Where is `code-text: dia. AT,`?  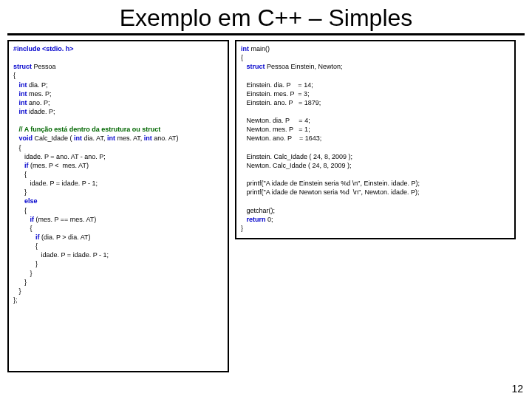 code-text: dia. AT, is located at coordinates (95, 138).